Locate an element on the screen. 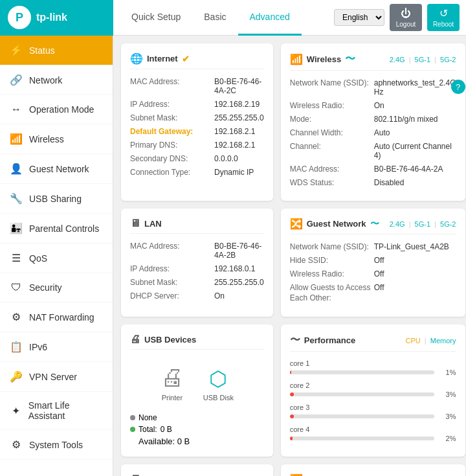 The height and width of the screenshot is (476, 466). logout-icon: ⏻ is located at coordinates (406, 14).